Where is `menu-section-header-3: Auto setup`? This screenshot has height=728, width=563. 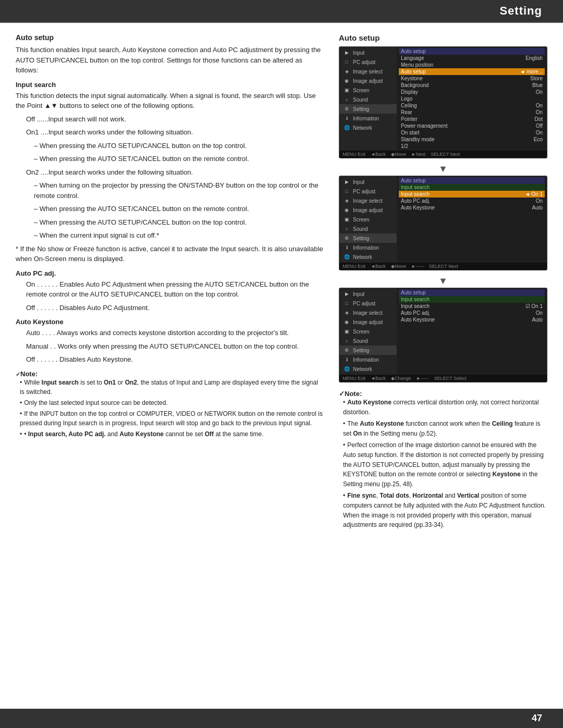 menu-section-header-3: Auto setup is located at coordinates (472, 293).